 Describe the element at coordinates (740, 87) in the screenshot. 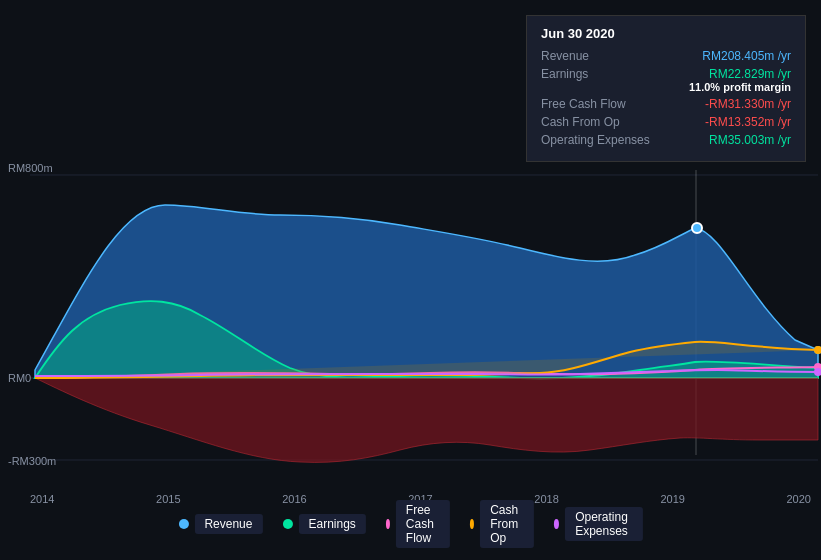

I see `tooltip-profit-margin: 11.0% profit margin` at that location.